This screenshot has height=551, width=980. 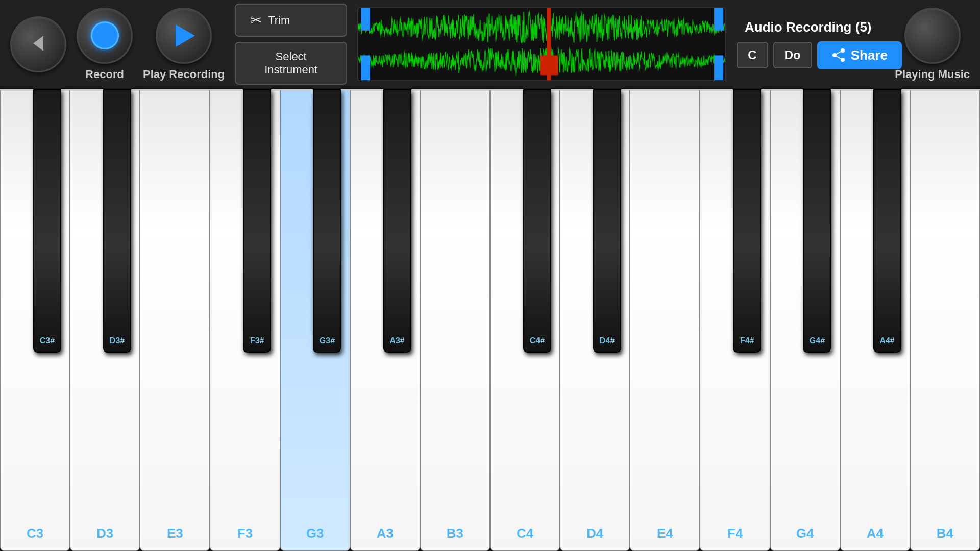 What do you see at coordinates (808, 44) in the screenshot?
I see `right-panel: Audio Recording (5) C Do Share` at bounding box center [808, 44].